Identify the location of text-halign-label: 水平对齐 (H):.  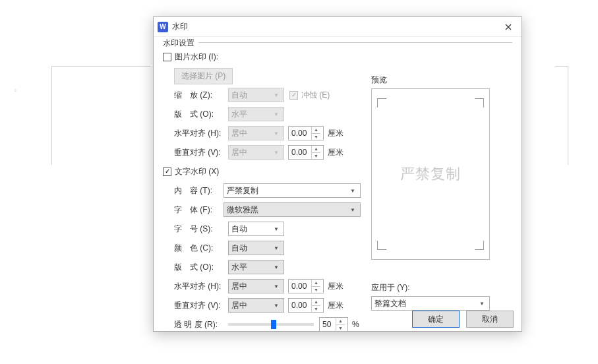
(201, 286).